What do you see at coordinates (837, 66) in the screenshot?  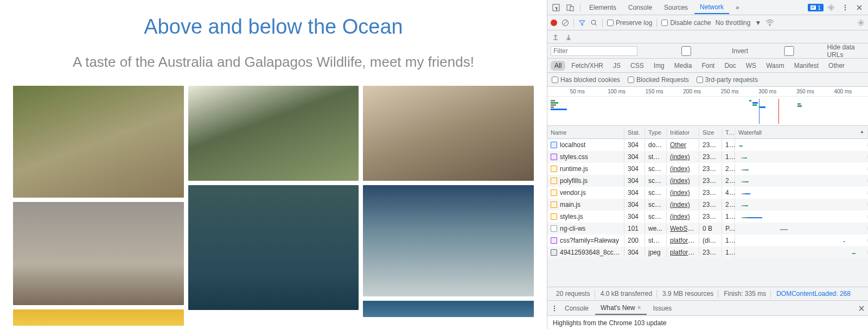 I see `filter-type-other: Other` at bounding box center [837, 66].